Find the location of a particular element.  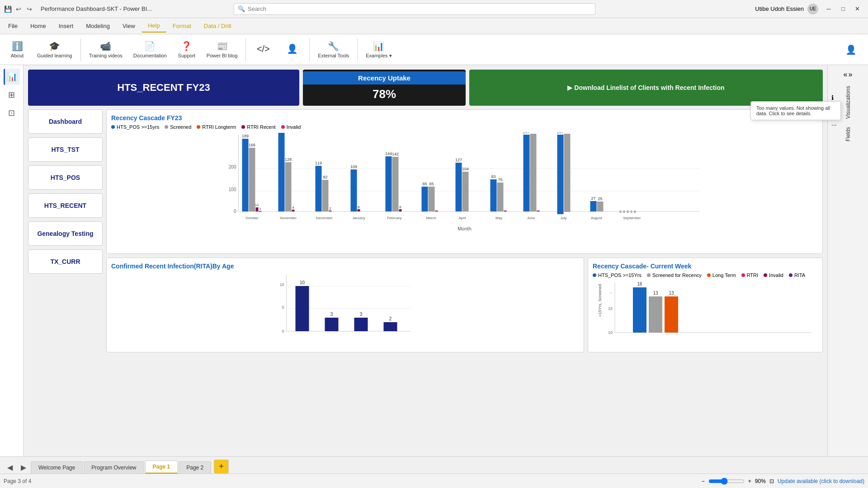

tab-welcome-page: Welcome Page is located at coordinates (57, 467).